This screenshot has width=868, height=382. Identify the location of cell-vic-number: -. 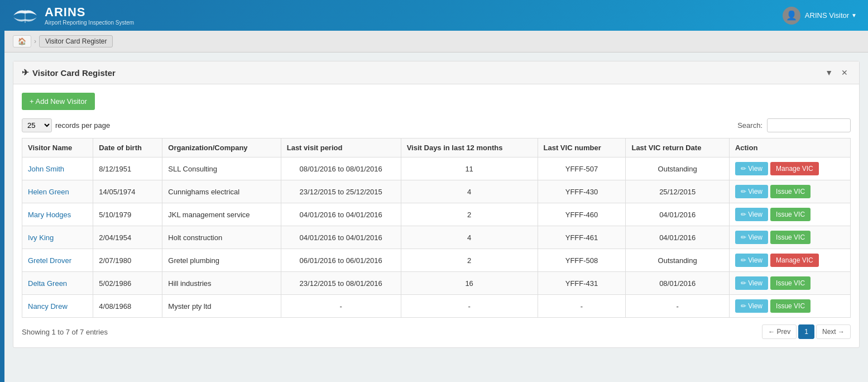
(582, 306).